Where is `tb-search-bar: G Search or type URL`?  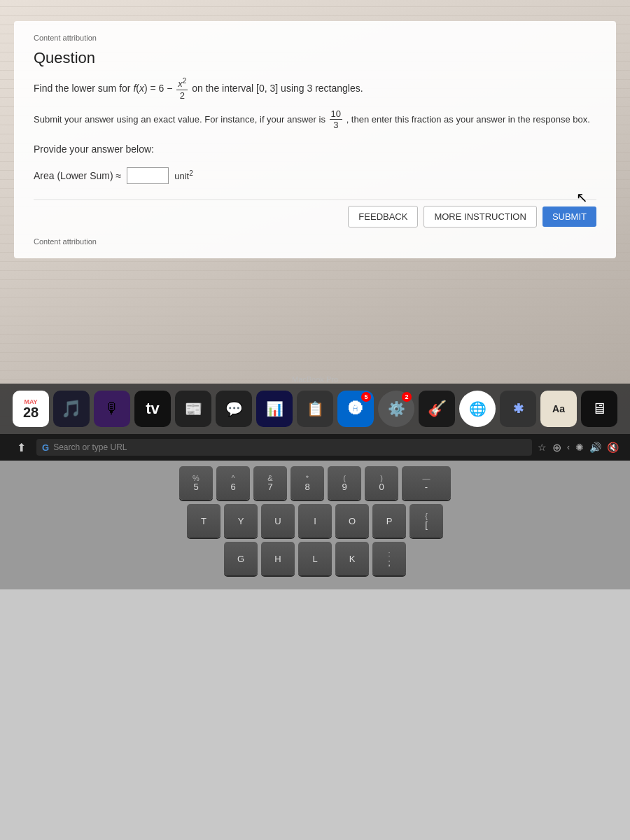 tb-search-bar: G Search or type URL is located at coordinates (284, 447).